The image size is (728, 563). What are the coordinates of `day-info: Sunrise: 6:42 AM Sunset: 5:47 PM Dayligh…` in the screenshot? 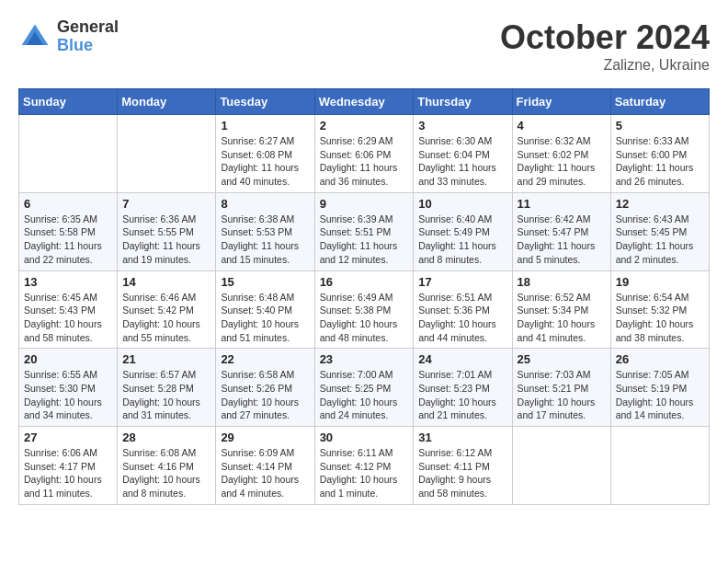 It's located at (562, 239).